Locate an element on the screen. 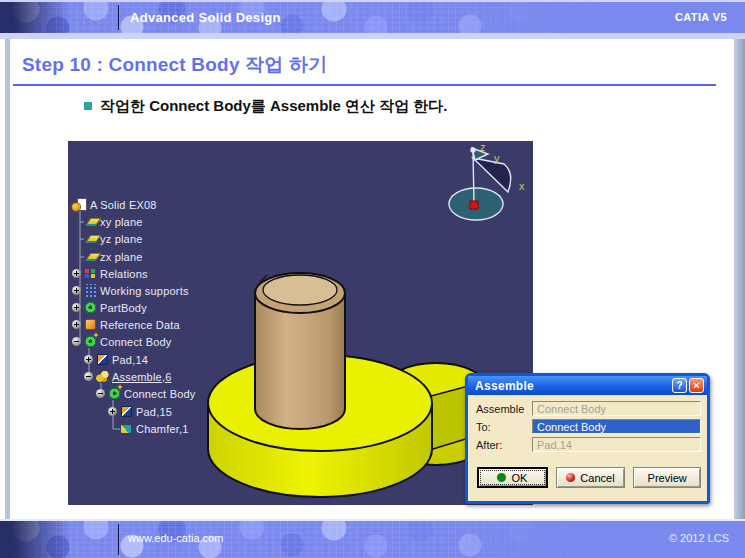 The width and height of the screenshot is (745, 558). dialog-title: Assemble is located at coordinates (572, 386).